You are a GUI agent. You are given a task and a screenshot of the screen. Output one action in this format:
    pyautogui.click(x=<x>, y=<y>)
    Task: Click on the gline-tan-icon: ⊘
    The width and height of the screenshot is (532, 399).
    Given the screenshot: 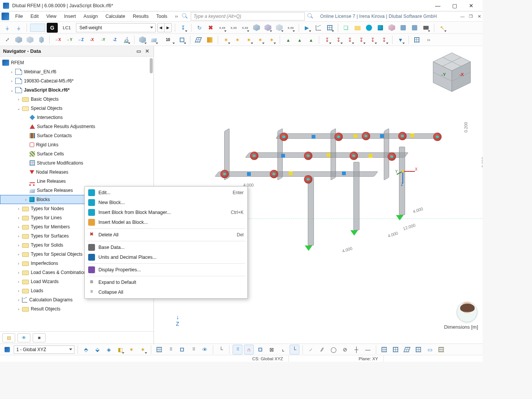 What is the action you would take?
    pyautogui.click(x=345, y=350)
    